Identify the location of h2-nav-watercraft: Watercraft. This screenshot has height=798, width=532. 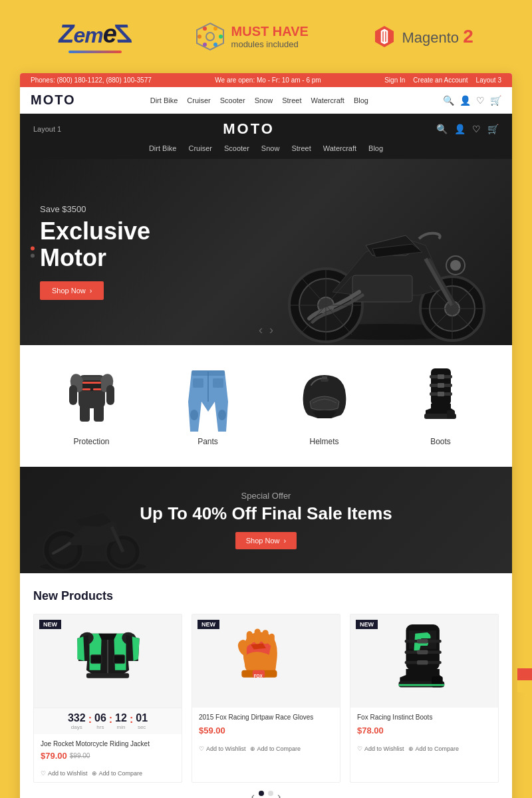
(340, 148).